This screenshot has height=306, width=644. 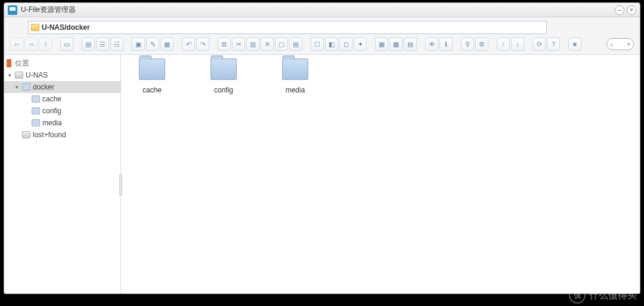 What do you see at coordinates (62, 135) in the screenshot?
I see `tree-item-lost+found: lost+found` at bounding box center [62, 135].